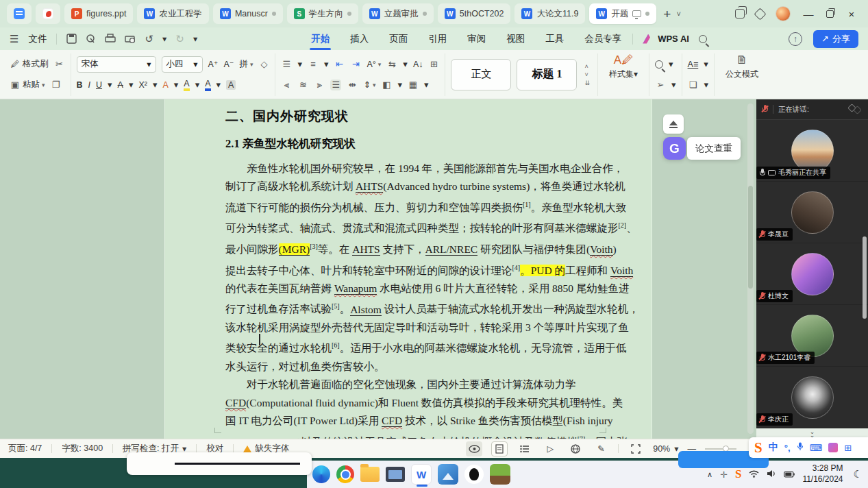  I want to click on char-shading-button: A, so click(231, 85).